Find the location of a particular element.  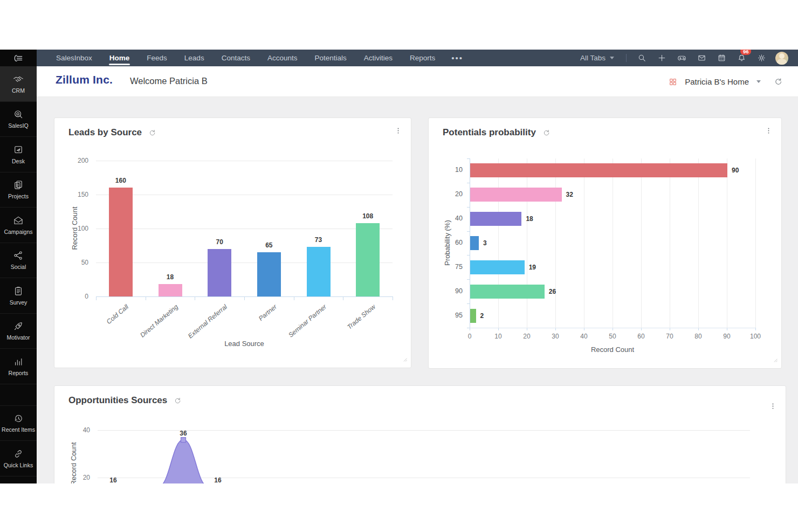

y-axis-title: Record Count is located at coordinates (73, 453).